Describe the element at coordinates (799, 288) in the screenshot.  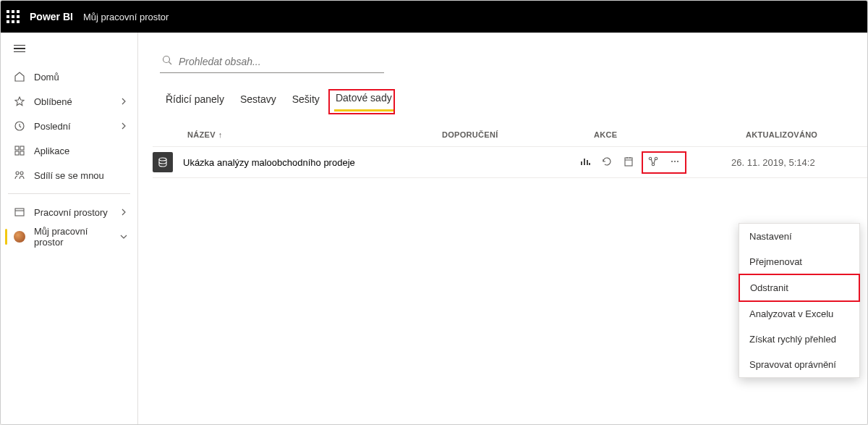
I see `menu-delete: Odstranit` at that location.